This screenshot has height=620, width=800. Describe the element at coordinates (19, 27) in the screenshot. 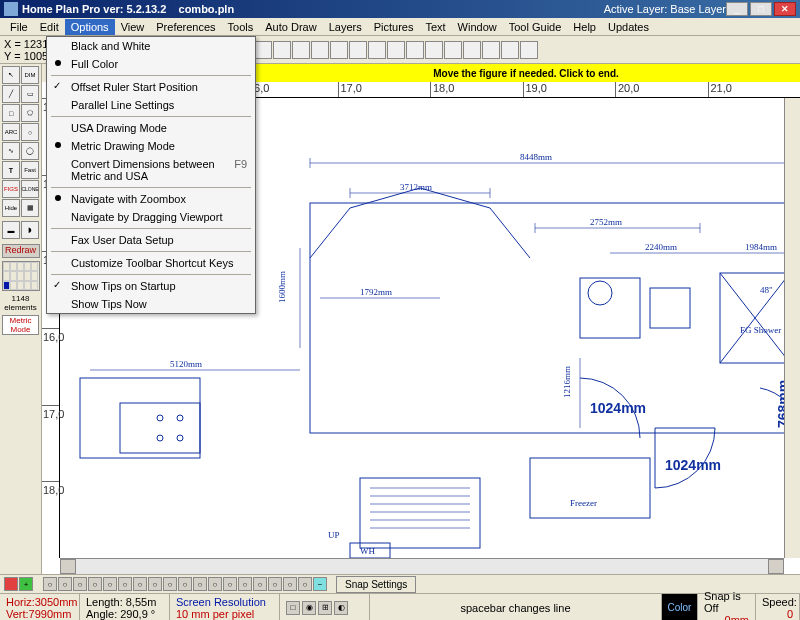

I see `menu-file: File` at that location.